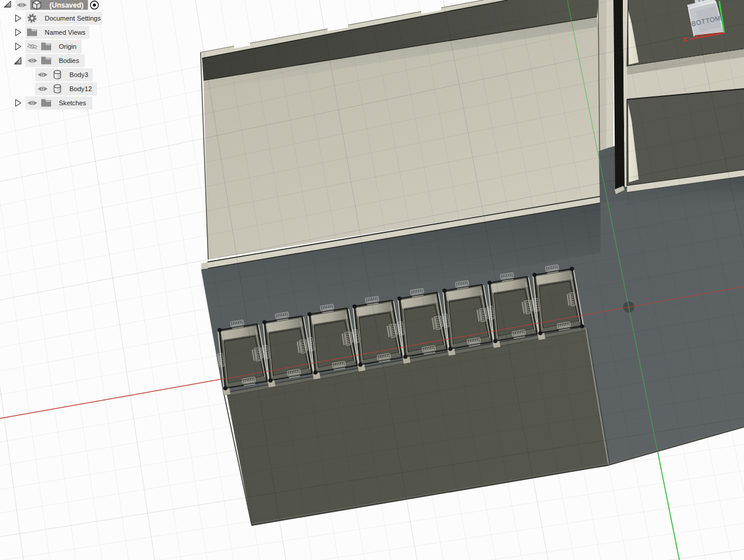 The image size is (744, 560). Describe the element at coordinates (81, 89) in the screenshot. I see `svg-text: Body12` at that location.